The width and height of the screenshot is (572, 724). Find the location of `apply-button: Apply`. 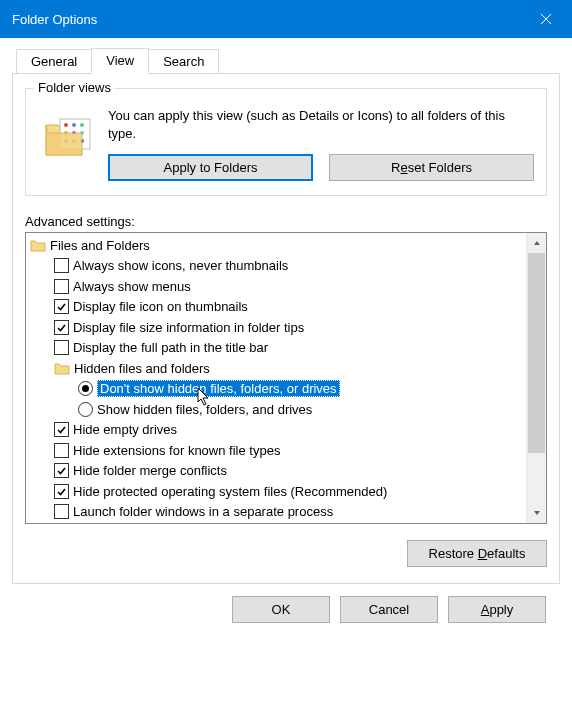

apply-button: Apply is located at coordinates (497, 610).